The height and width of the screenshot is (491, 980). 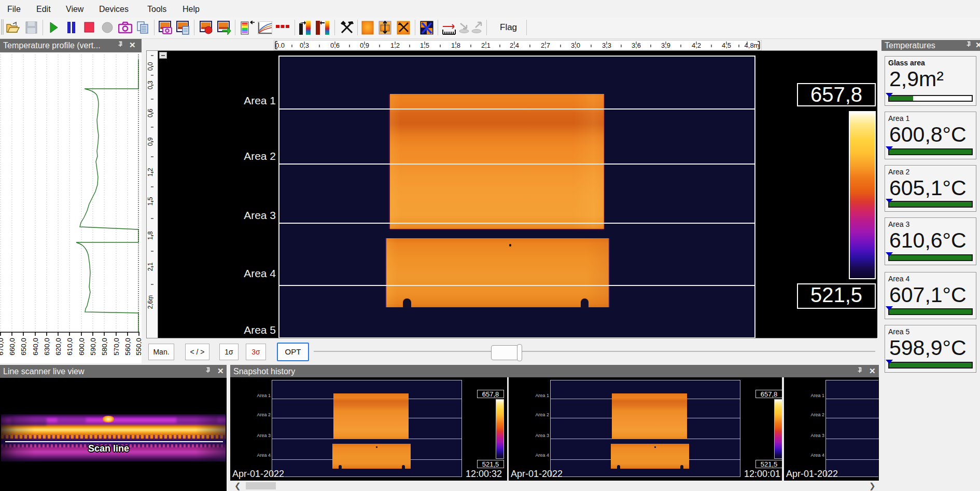 I want to click on svg-text: 610,0, so click(x=69, y=347).